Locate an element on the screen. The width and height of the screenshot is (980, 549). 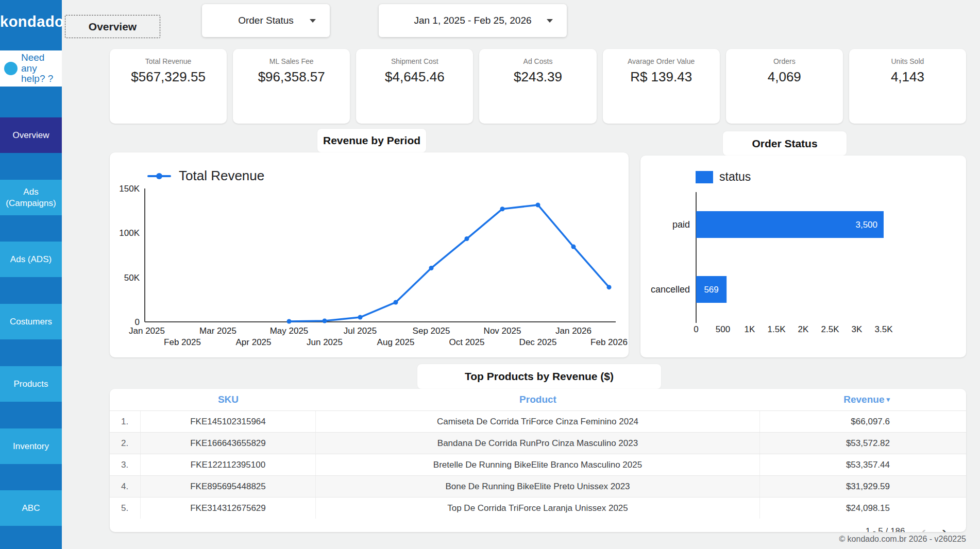
cell-rev: $53,357.44 is located at coordinates (863, 465).